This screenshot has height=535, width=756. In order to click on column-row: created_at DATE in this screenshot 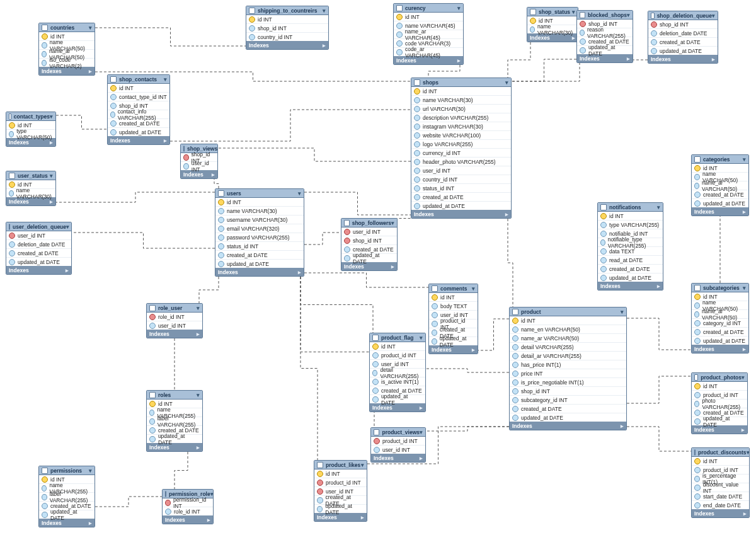, I will do `click(720, 195)`.